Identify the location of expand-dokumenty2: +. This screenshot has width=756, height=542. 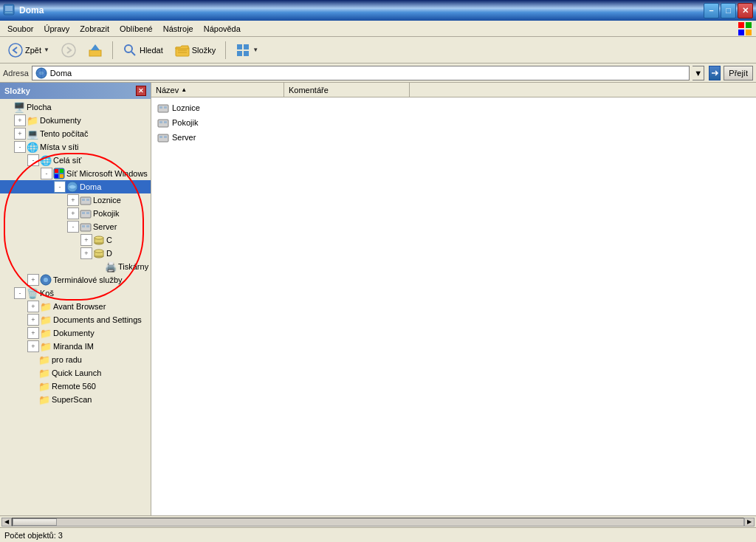
(33, 333).